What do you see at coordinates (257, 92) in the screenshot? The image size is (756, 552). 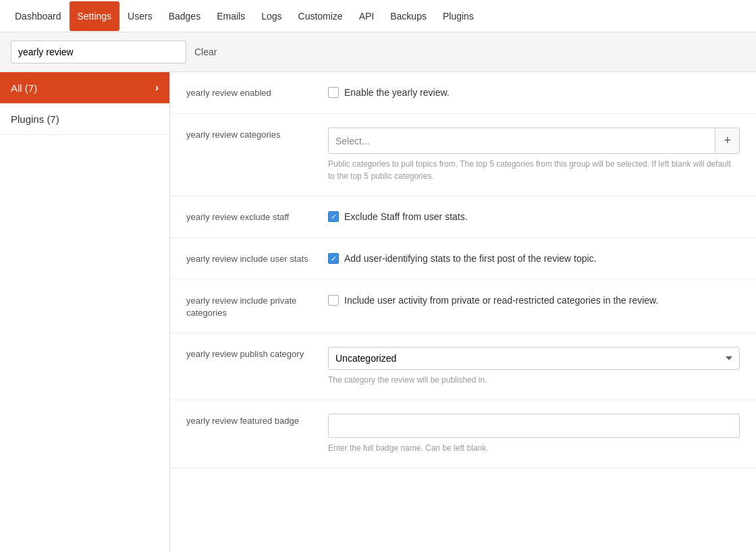 I see `setting-label-enabled: yearly review enabled` at bounding box center [257, 92].